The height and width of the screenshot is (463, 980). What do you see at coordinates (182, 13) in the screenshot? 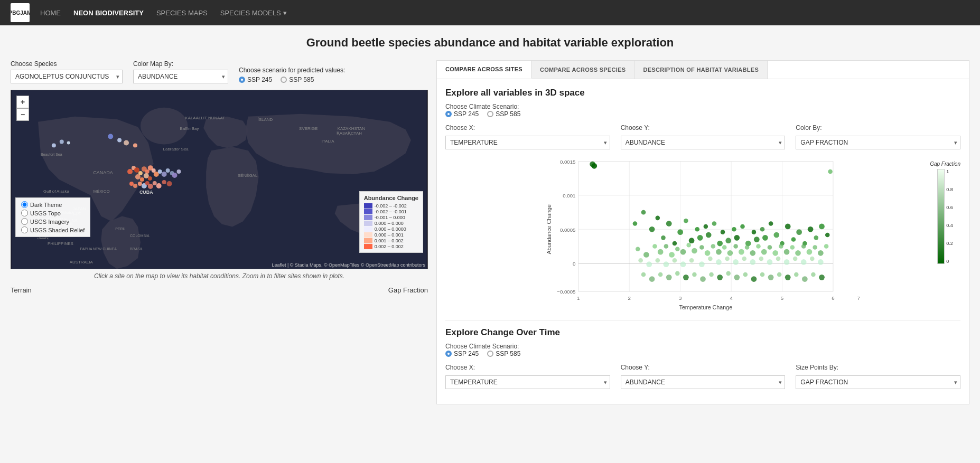
I see `nav-species-maps: SPECIES MAPS` at bounding box center [182, 13].